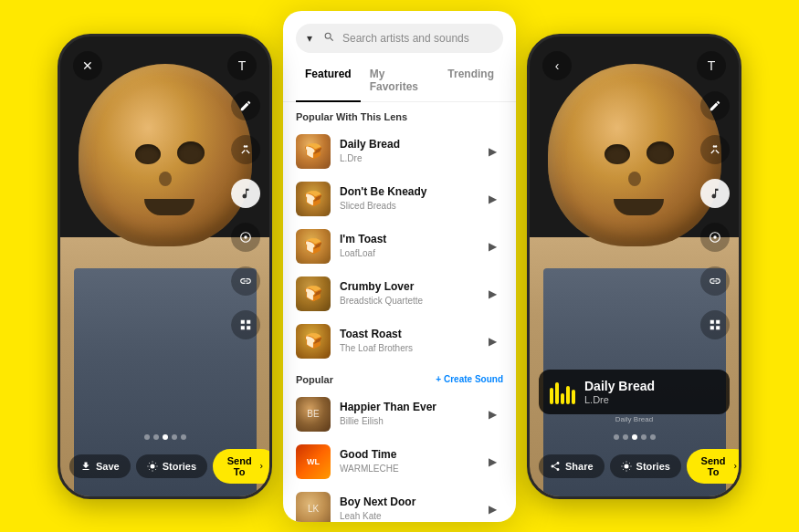  What do you see at coordinates (246, 215) in the screenshot?
I see `left-phone-right-icons` at bounding box center [246, 215].